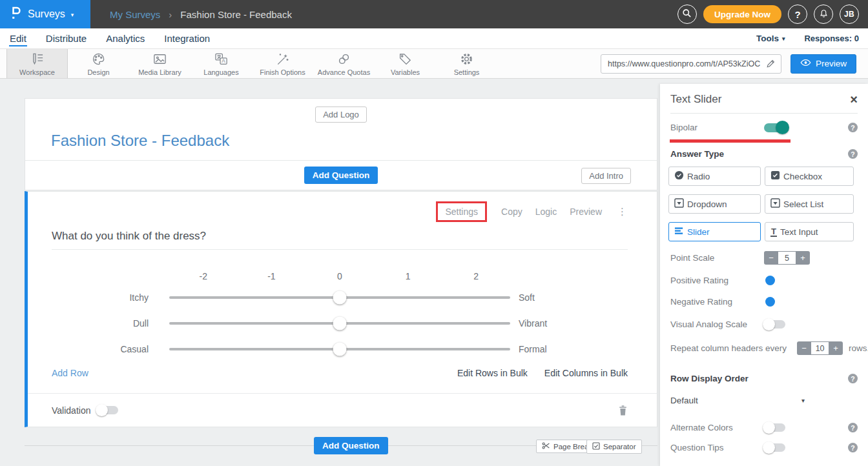 The width and height of the screenshot is (868, 466). What do you see at coordinates (341, 176) in the screenshot?
I see `add-question-button-top: Add Question` at bounding box center [341, 176].